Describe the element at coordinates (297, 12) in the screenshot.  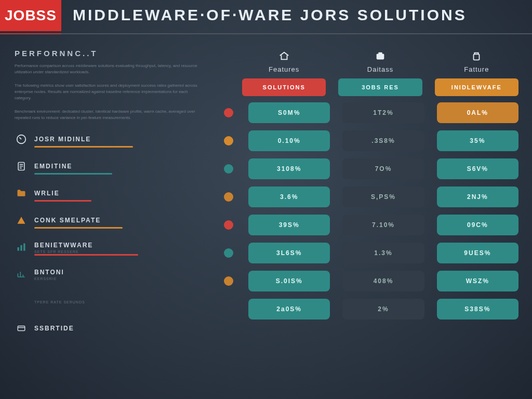
I see `page-title: MIDDLEWARE·OF·WARE JORS SOLUTIONS` at that location.